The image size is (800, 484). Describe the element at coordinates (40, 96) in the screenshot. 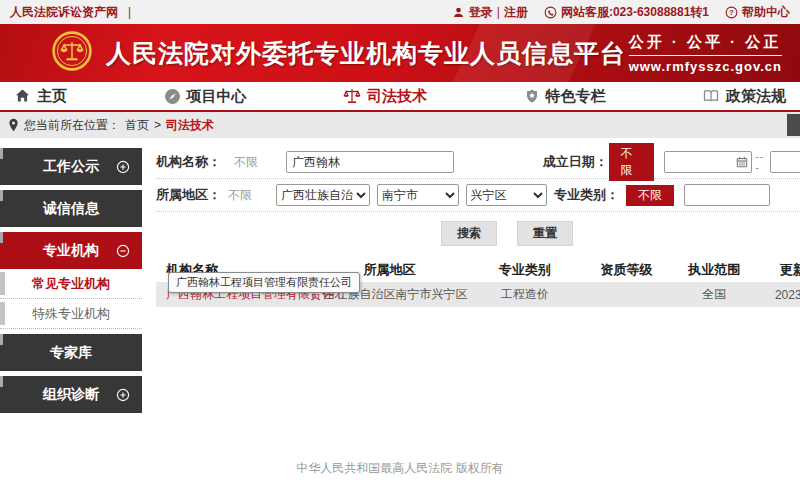

I see `nav-item-home: 主页` at that location.